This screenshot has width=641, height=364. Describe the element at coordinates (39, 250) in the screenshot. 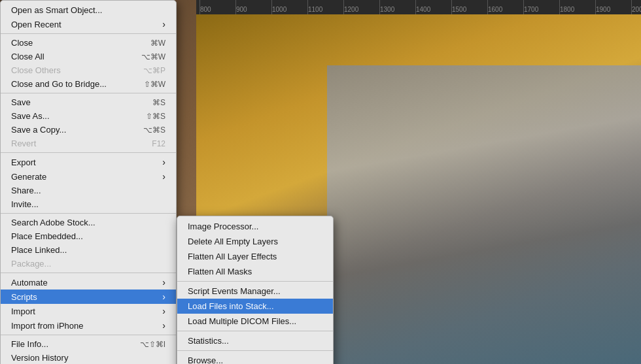

I see `menu-item-label: Place Linked...` at that location.